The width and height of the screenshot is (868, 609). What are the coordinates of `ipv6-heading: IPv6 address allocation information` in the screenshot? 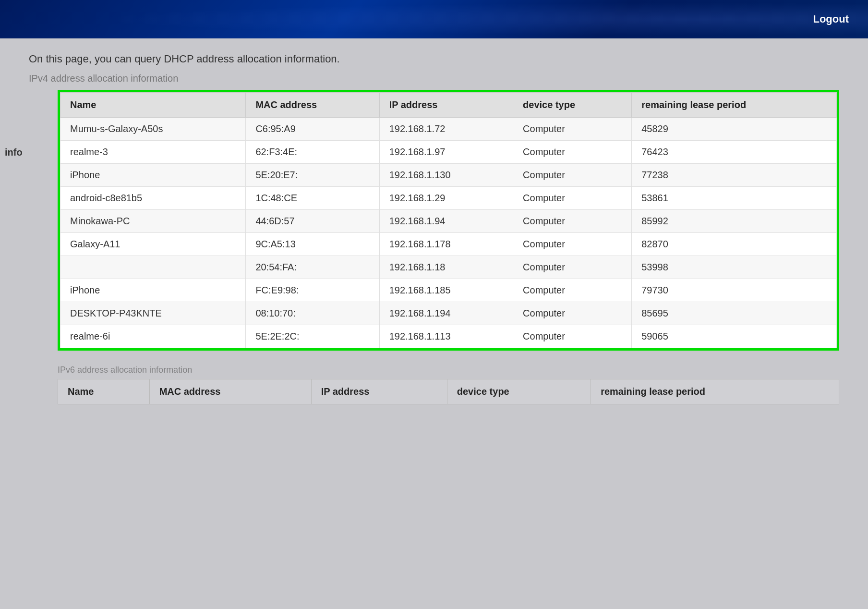 It's located at (448, 370).